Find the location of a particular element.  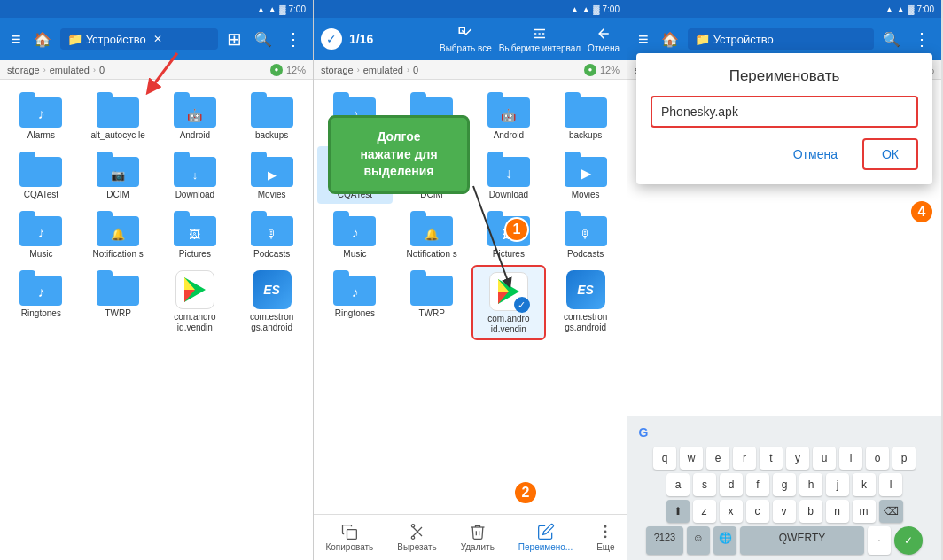

file-item-twrp-2: TWRP is located at coordinates (433, 303).